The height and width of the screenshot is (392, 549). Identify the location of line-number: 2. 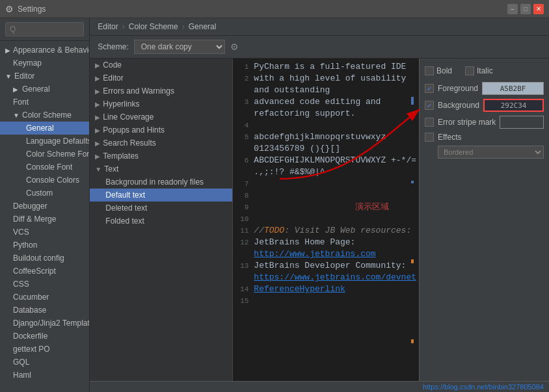
(242, 79).